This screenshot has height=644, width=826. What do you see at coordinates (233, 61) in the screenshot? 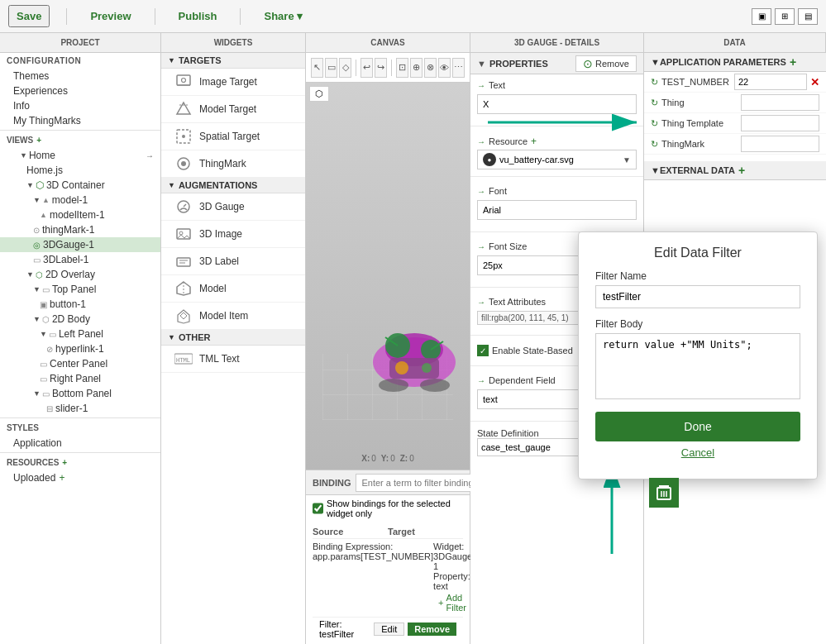
I see `targets-section-header: ▼ TARGETS` at bounding box center [233, 61].